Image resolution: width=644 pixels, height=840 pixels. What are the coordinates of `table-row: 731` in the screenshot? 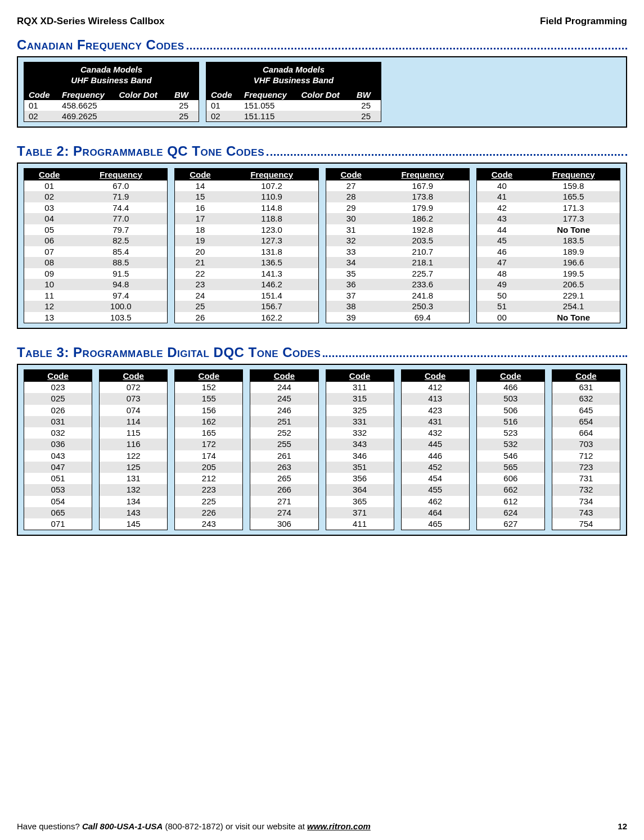 It's located at (586, 478).